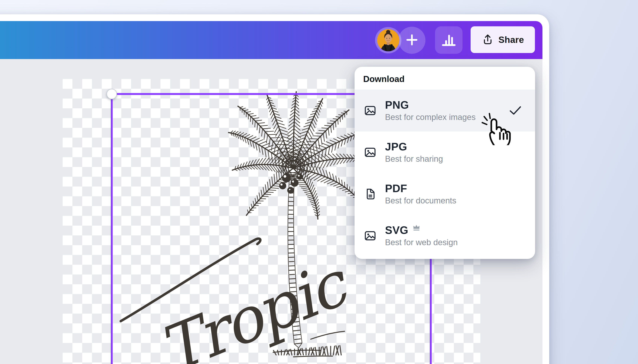 This screenshot has width=638, height=364. I want to click on selection-corner-handle, so click(112, 94).